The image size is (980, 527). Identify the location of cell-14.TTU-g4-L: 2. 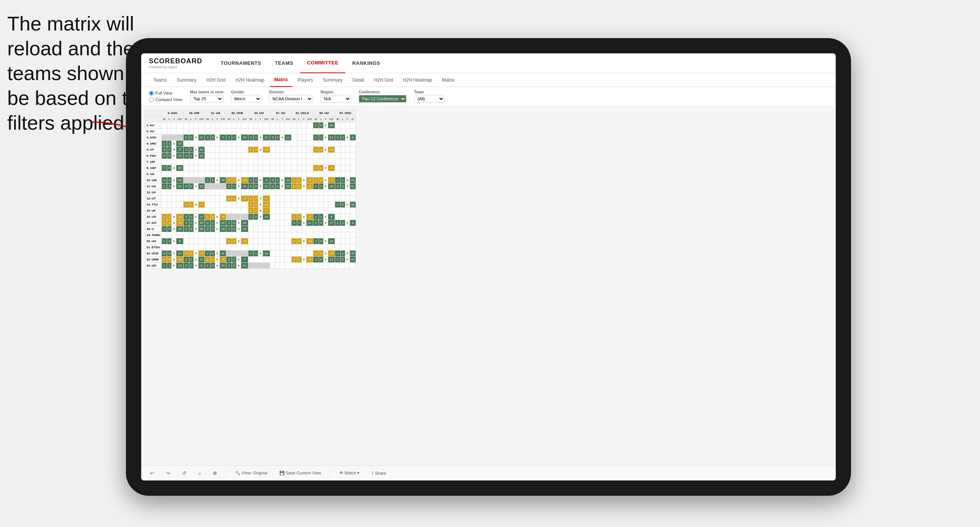
(256, 205).